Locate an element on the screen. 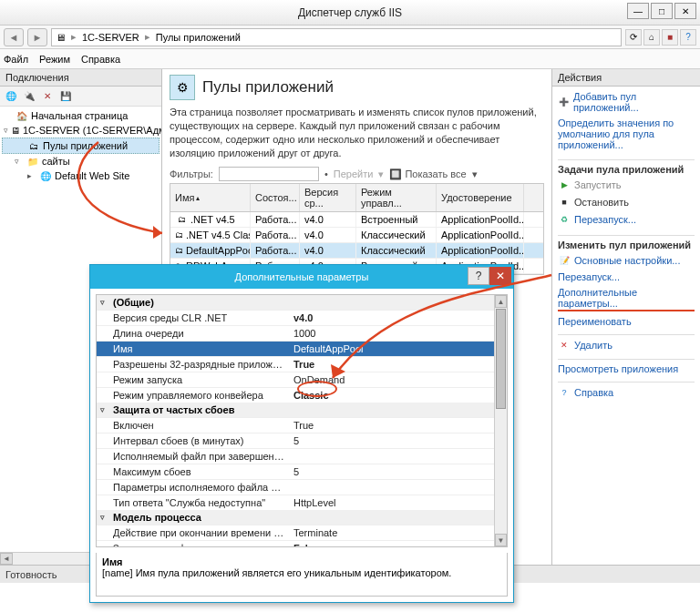 The width and height of the screenshot is (700, 612). col-mode: Режим управл... is located at coordinates (396, 198).